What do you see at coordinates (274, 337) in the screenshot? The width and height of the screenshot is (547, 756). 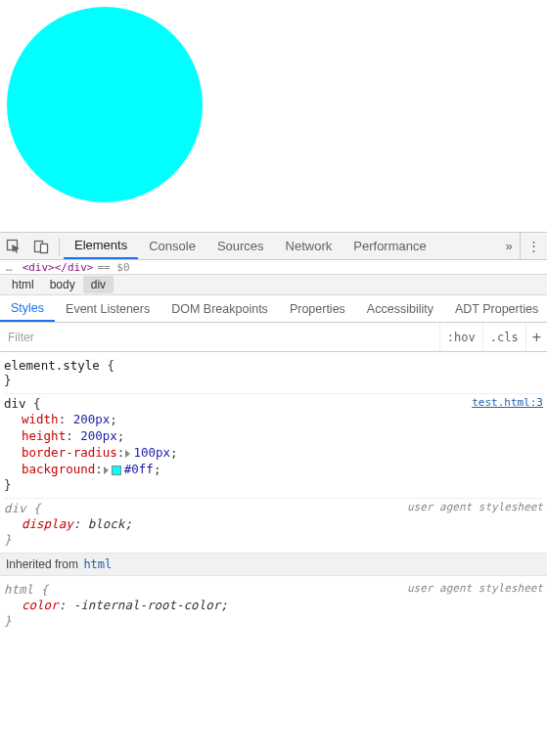 I see `styles-filter-row: :hov .cls +` at bounding box center [274, 337].